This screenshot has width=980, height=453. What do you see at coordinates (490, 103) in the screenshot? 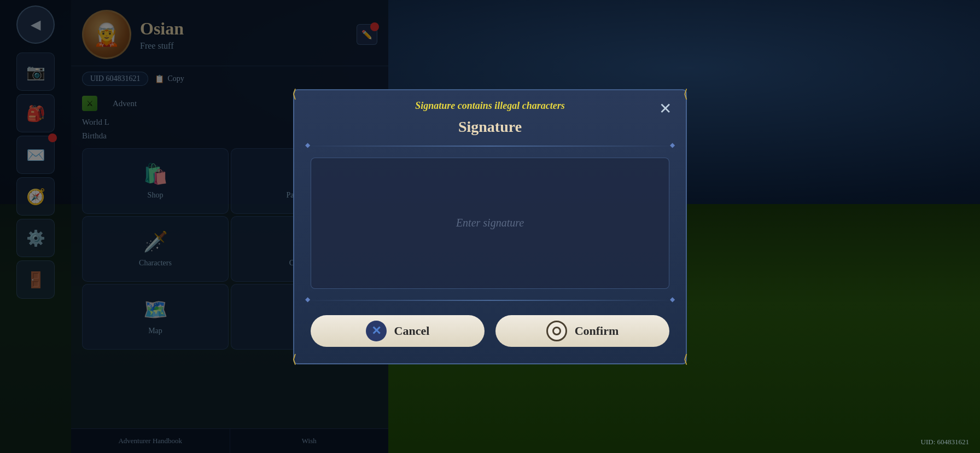
I see `modal-error-text: Signature contains illegal characters` at bounding box center [490, 103].